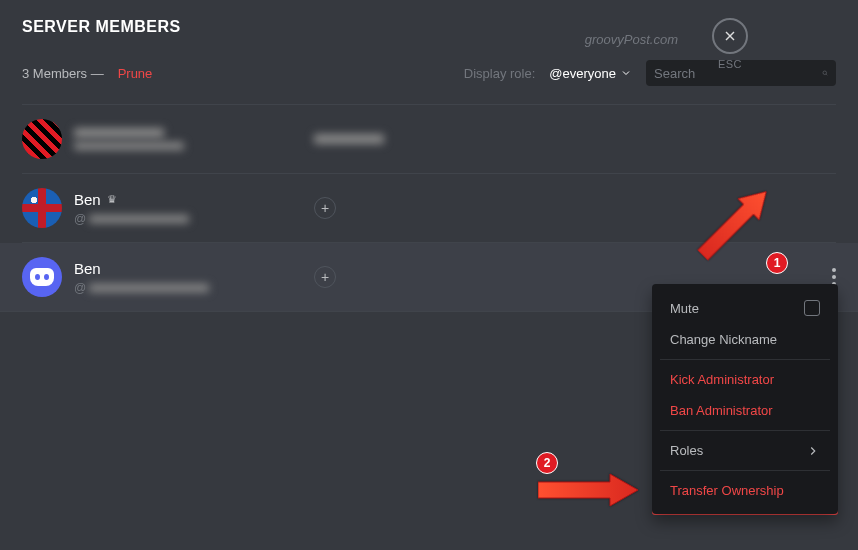 This screenshot has width=858, height=550. What do you see at coordinates (500, 74) in the screenshot?
I see `display-role-label: Display role:` at bounding box center [500, 74].